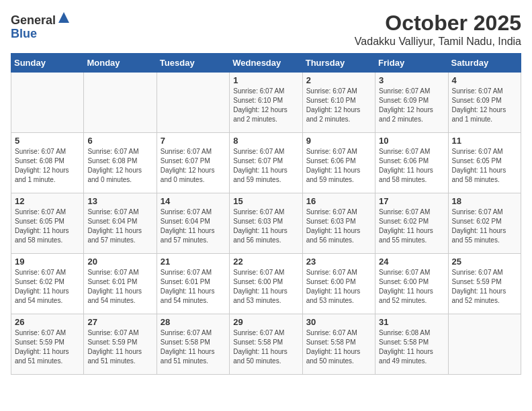 This screenshot has height=411, width=532. I want to click on calendar-week-2: 5Sunrise: 6:07 AM Sunset: 6:08 PM Daylig…, so click(266, 163).